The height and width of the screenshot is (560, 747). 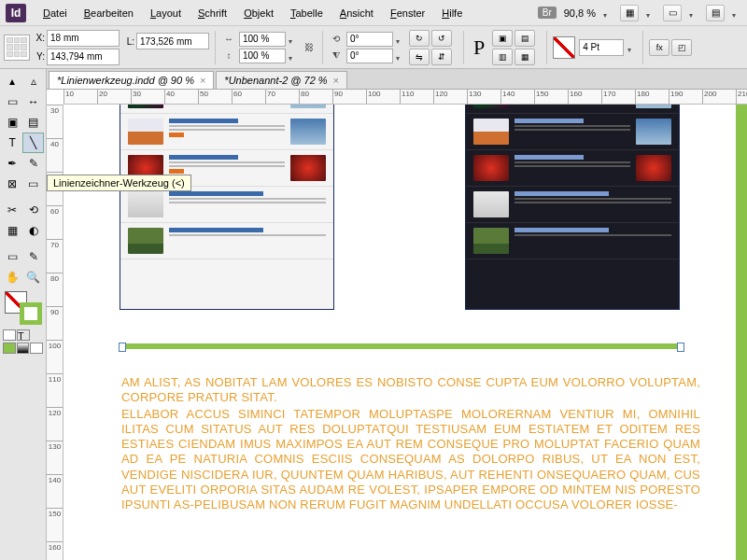 I want to click on scale-x-input: 100 %, so click(x=262, y=39).